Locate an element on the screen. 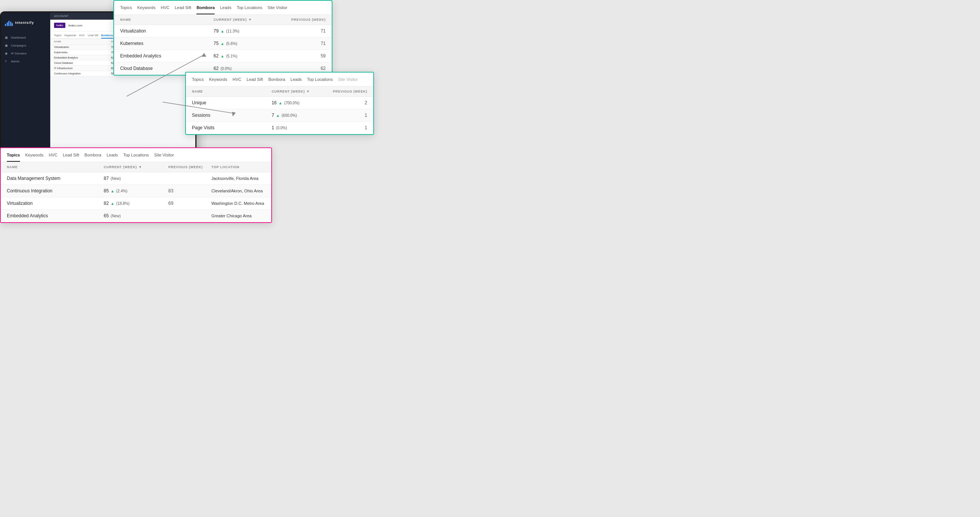 The width and height of the screenshot is (980, 517). mini-tab-bombora: Bombora is located at coordinates (107, 36).